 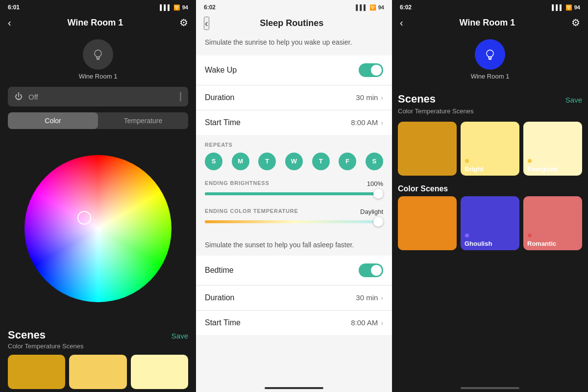 What do you see at coordinates (371, 212) in the screenshot?
I see `middle-color-temp-value: Daylight` at bounding box center [371, 212].